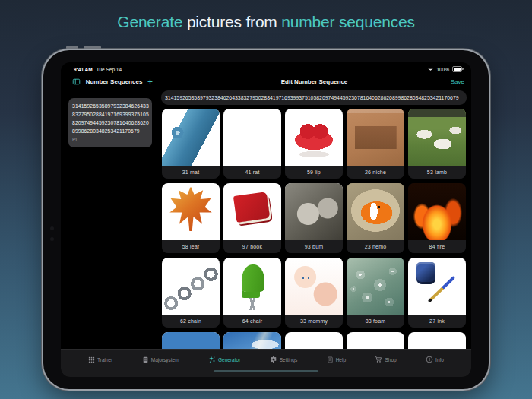 This screenshot has width=532, height=399. Describe the element at coordinates (315, 82) in the screenshot. I see `detail-nav: Edit Number Sequence Save` at that location.